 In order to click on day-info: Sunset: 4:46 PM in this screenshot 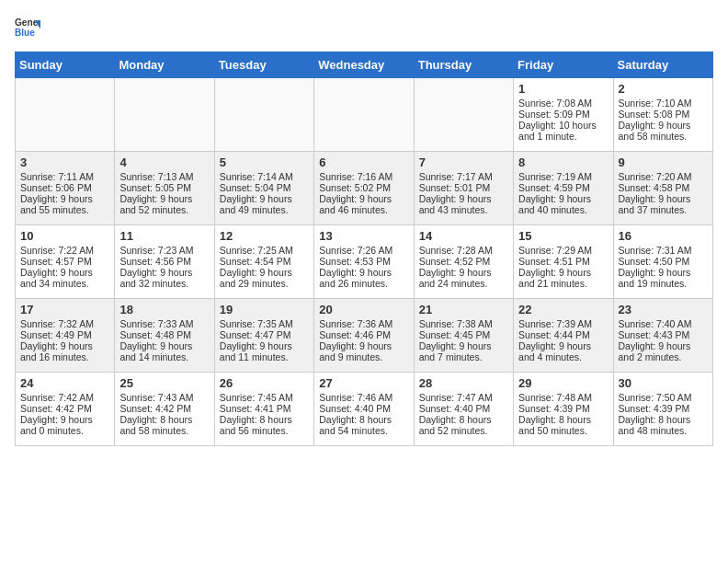, I will do `click(364, 335)`.